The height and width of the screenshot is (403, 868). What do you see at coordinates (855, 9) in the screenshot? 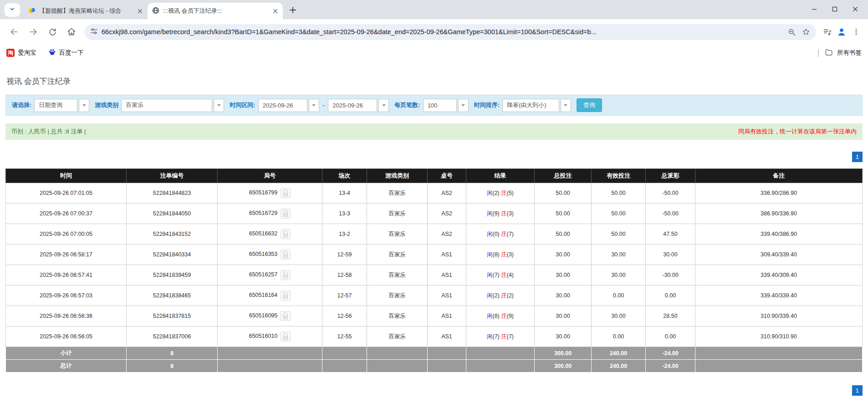
I see `close-window-button` at bounding box center [855, 9].